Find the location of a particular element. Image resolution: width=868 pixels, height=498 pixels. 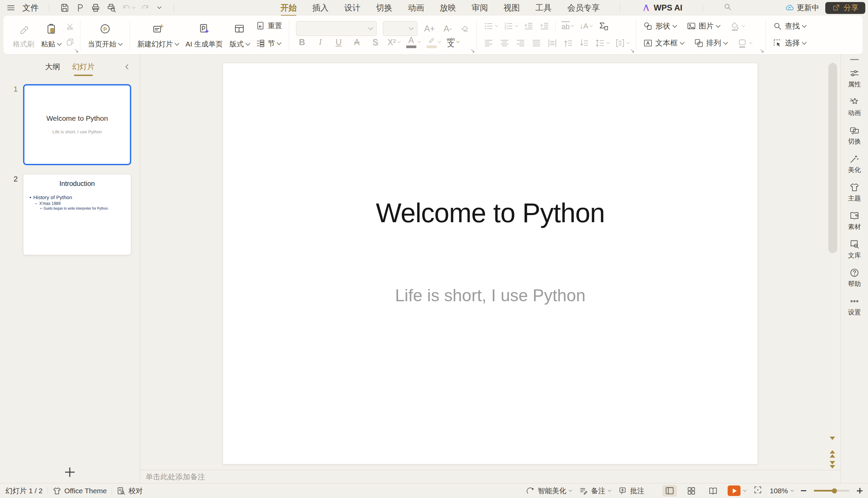

numbered-list-button is located at coordinates (511, 26).